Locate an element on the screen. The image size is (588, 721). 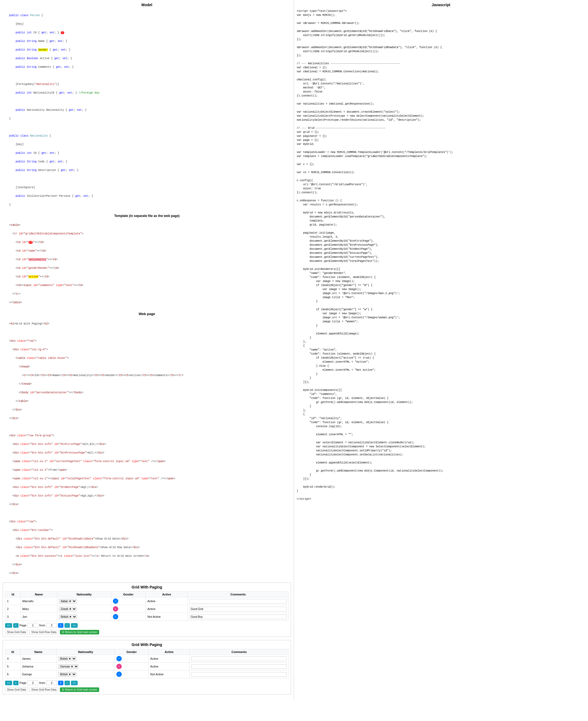
cell-name: Johanna is located at coordinates (39, 667).